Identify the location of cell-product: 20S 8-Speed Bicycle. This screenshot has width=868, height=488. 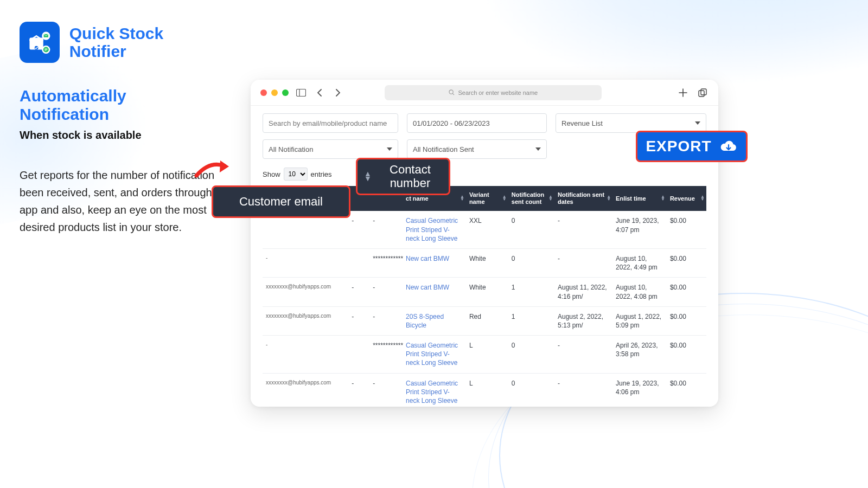
(434, 321).